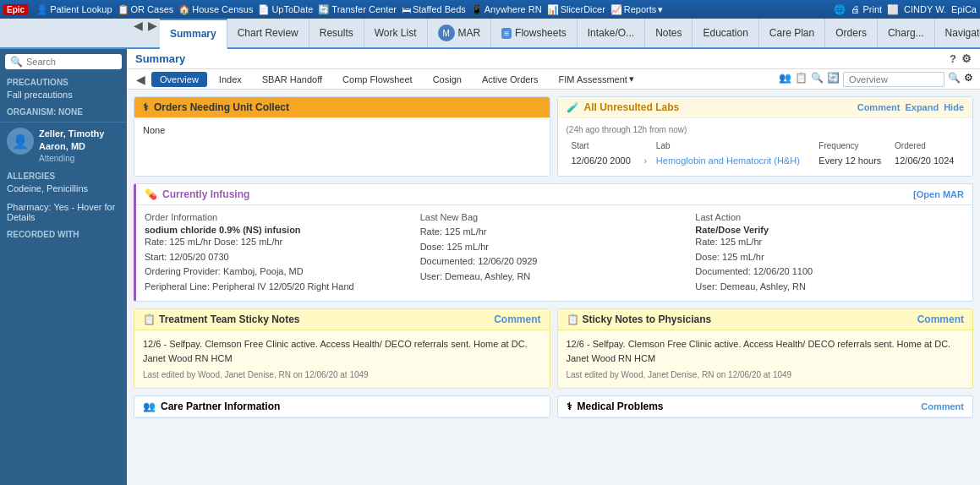 This screenshot has height=485, width=980. I want to click on order-details: Rate: 125 mL/hr Dose: 125 mL/hr, so click(279, 243).